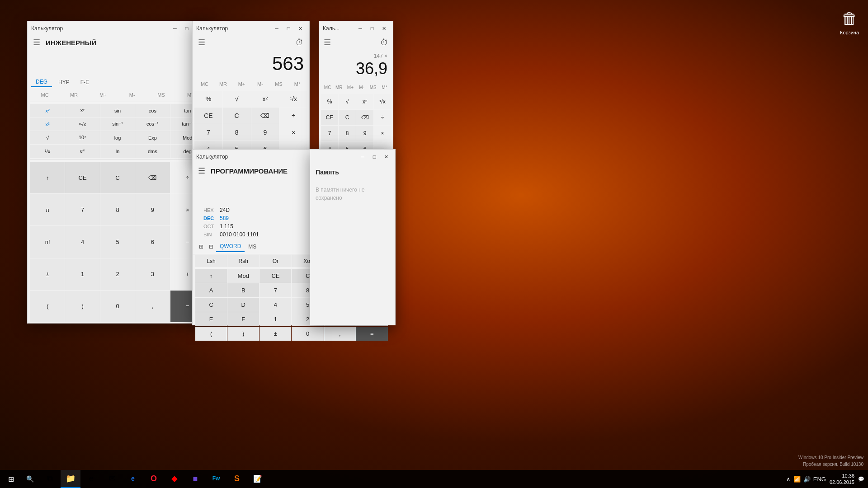 The image size is (868, 488). What do you see at coordinates (152, 151) in the screenshot?
I see `eng-dms-button: dms` at bounding box center [152, 151].